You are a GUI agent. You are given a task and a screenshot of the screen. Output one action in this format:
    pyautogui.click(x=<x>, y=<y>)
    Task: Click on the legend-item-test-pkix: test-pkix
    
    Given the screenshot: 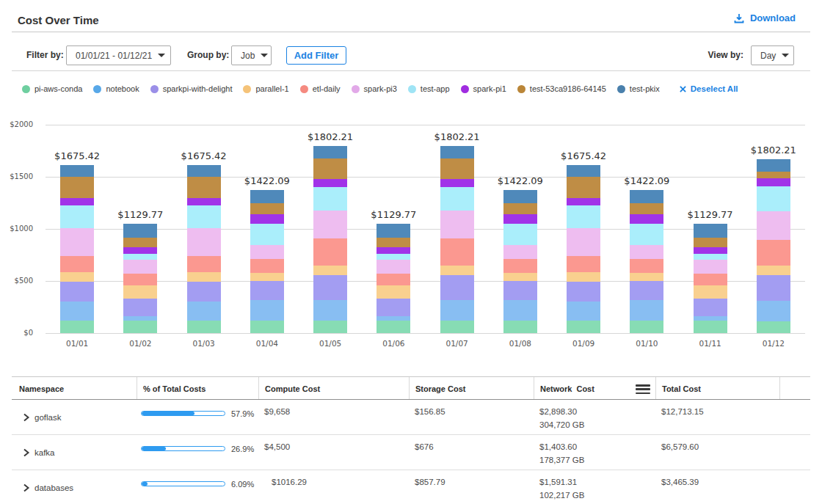 What is the action you would take?
    pyautogui.click(x=639, y=89)
    